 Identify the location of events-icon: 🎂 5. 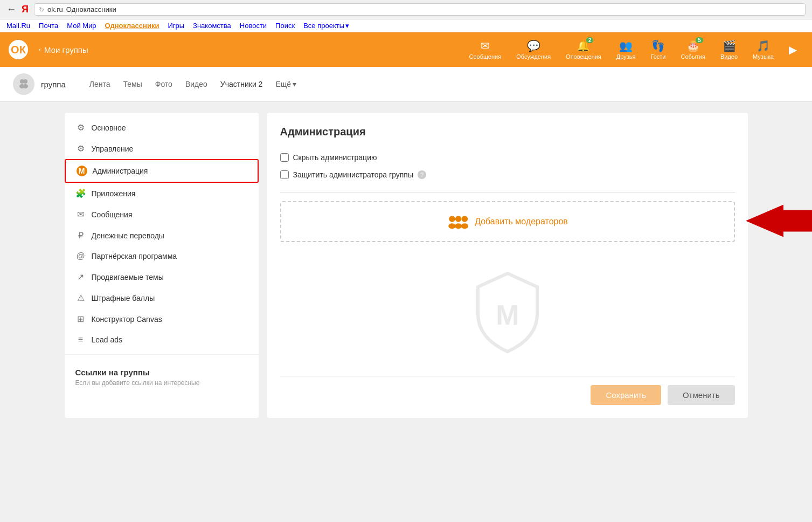
(693, 46).